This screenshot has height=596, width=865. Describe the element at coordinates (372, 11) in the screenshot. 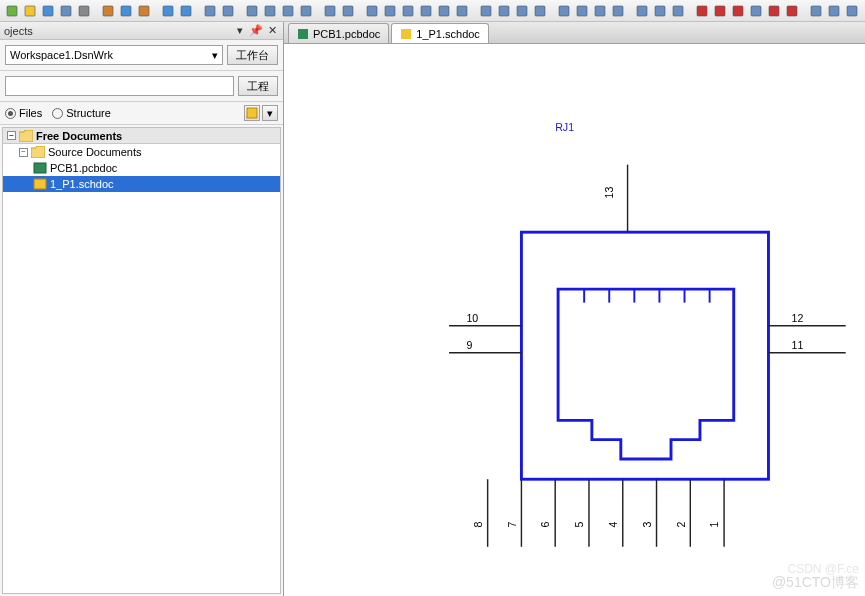

I see `align-left-icon` at that location.